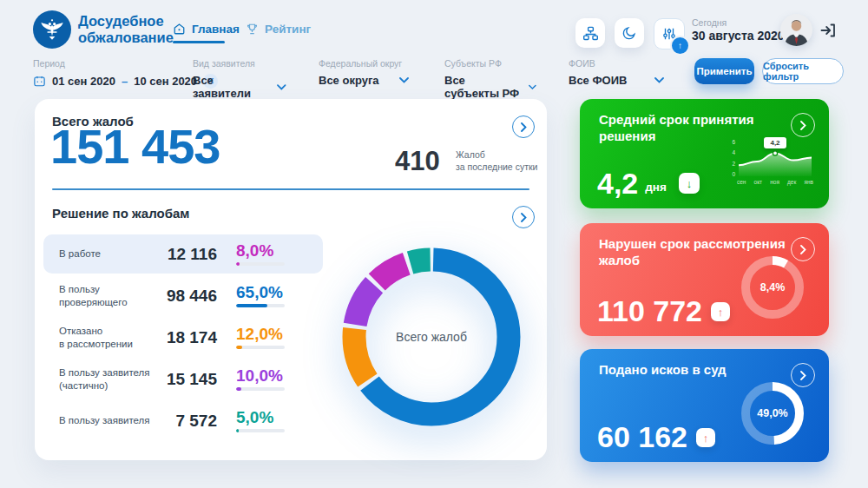 This screenshot has height=488, width=868. I want to click on reset-filter-button: Сбросить фильтр, so click(803, 71).